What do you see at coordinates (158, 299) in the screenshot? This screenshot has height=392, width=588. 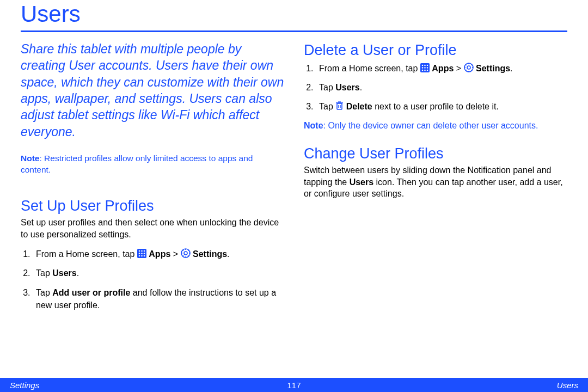 I see `list-item: Tap Add user or profile and follow the i…` at bounding box center [158, 299].